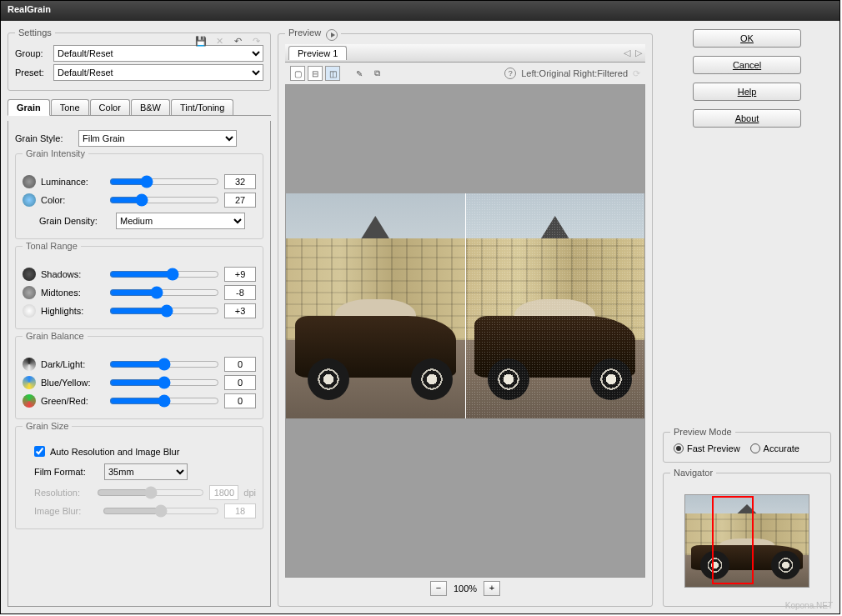  I want to click on balance-legend: Grain Balance, so click(55, 336).